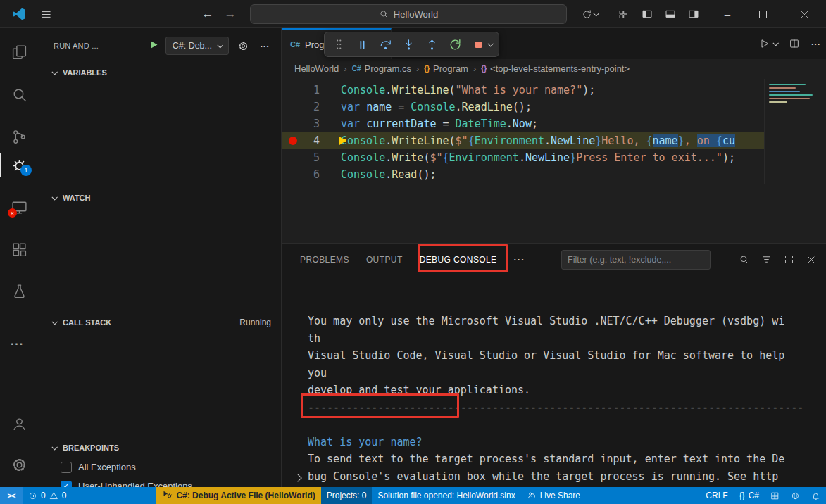 The height and width of the screenshot is (504, 826). Describe the element at coordinates (520, 259) in the screenshot. I see `panel-more-tabs-icon: ···` at that location.